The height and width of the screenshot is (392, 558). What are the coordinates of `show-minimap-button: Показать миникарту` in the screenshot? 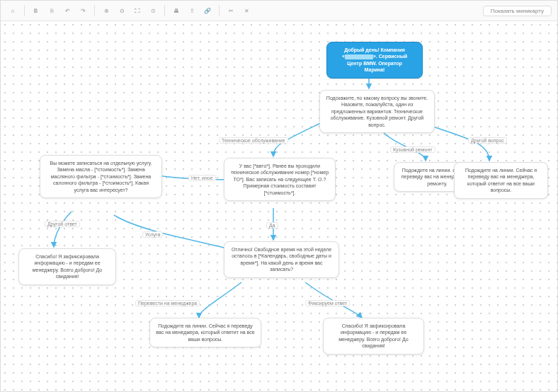 It's located at (517, 11).